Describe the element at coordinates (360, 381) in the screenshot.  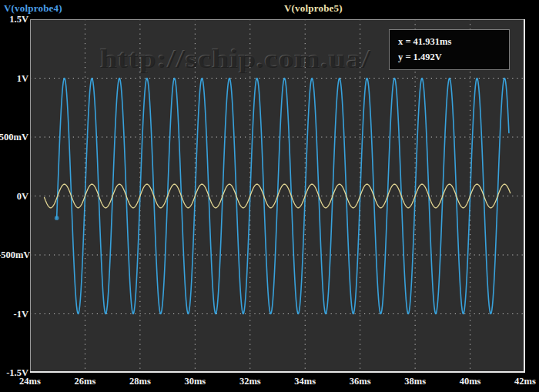
I see `x-tick-label: 36ms` at that location.